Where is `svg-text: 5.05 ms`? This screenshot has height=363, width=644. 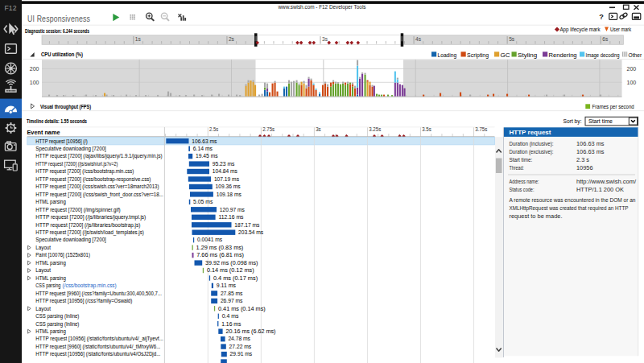 svg-text: 5.05 ms is located at coordinates (203, 201).